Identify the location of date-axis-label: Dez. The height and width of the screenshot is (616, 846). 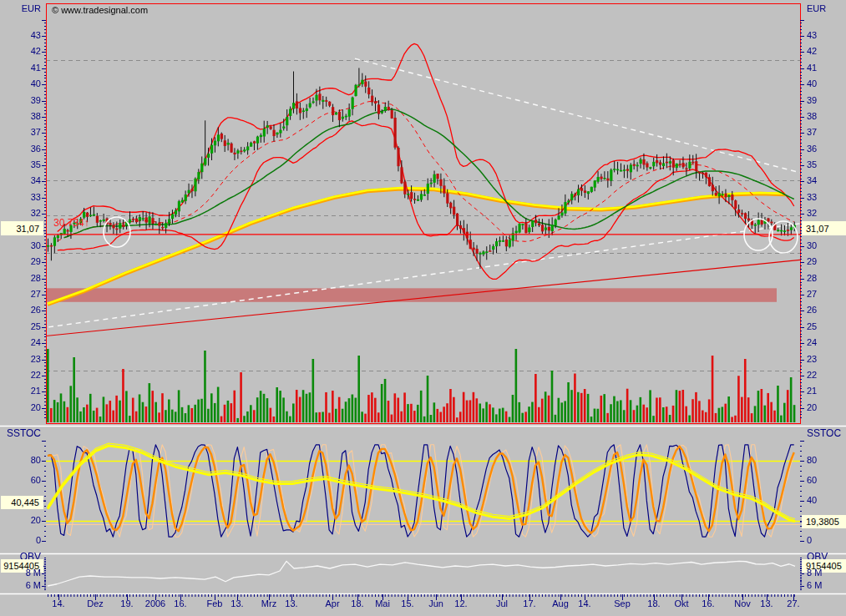
(95, 603).